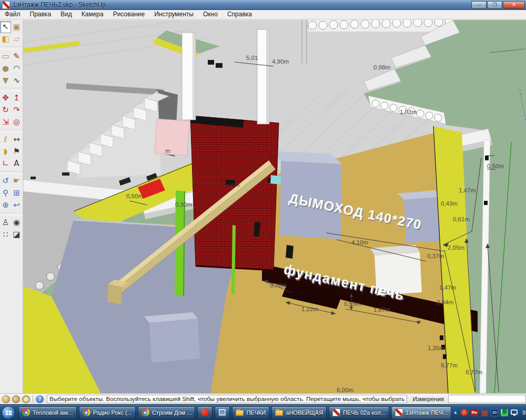 The image size is (526, 420). Describe the element at coordinates (205, 413) in the screenshot. I see `taskbar-button-yandex` at that location.